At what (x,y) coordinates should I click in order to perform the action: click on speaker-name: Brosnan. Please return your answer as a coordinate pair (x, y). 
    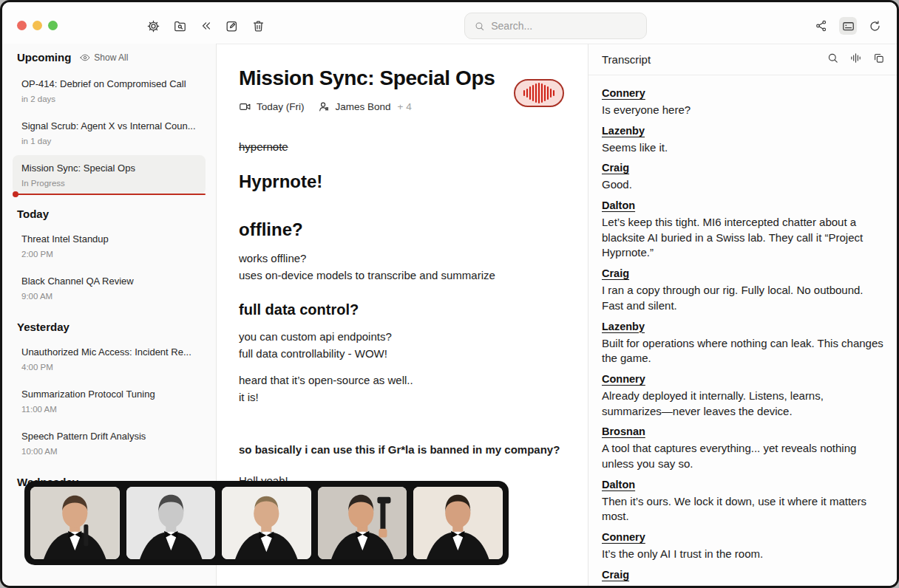
    Looking at the image, I should click on (744, 431).